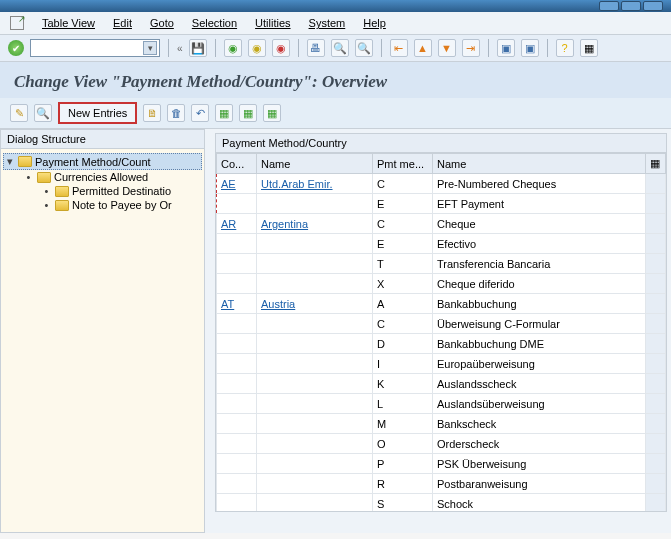 The height and width of the screenshot is (539, 671). Describe the element at coordinates (399, 48) in the screenshot. I see `first-page-icon: ⇤` at that location.